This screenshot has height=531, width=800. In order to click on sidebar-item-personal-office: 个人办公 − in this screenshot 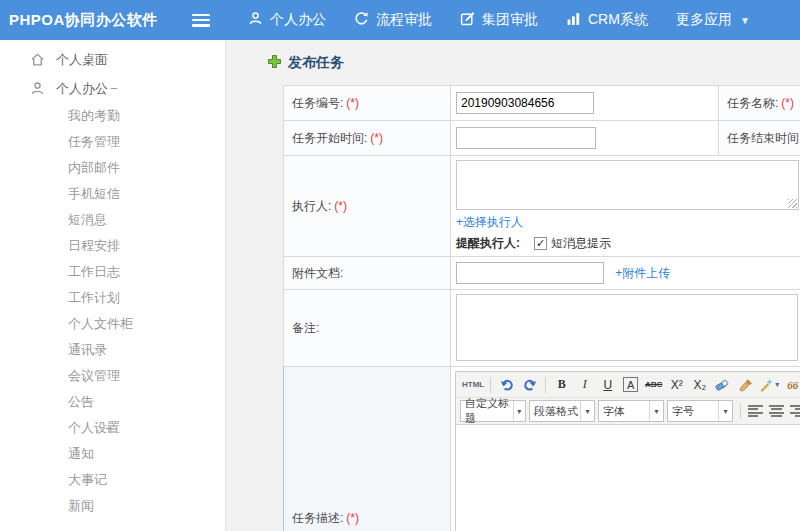, I will do `click(112, 88)`.